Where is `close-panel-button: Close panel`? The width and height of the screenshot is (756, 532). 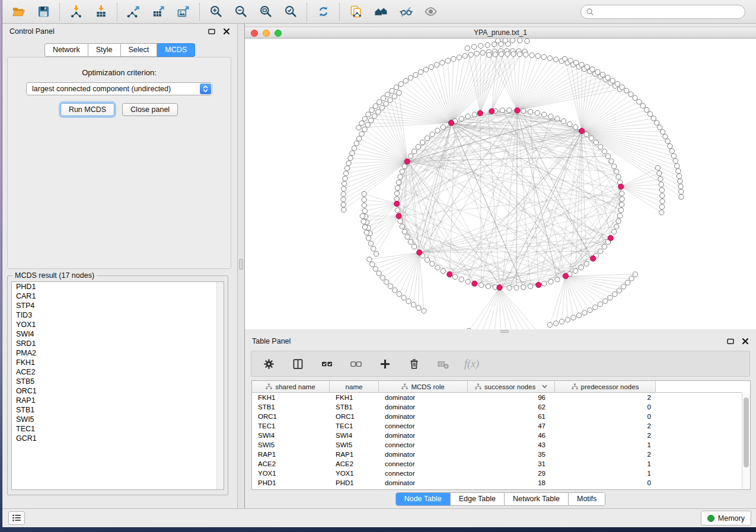
close-panel-button: Close panel is located at coordinates (150, 110).